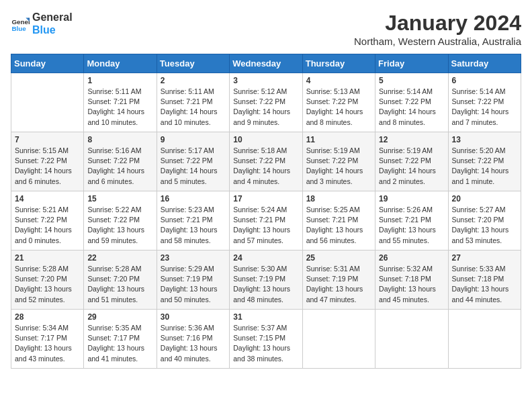 The image size is (532, 411). Describe the element at coordinates (339, 103) in the screenshot. I see `calendar-cell: 4Sunrise: 5:13 AM Sunset: 7:22 PM Daylig…` at that location.